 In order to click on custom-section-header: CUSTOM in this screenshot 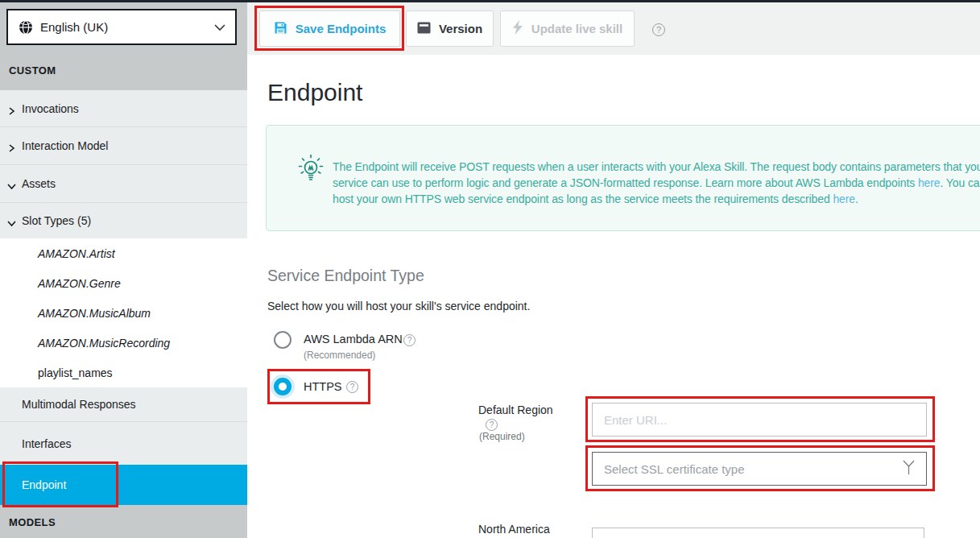, I will do `click(32, 71)`.